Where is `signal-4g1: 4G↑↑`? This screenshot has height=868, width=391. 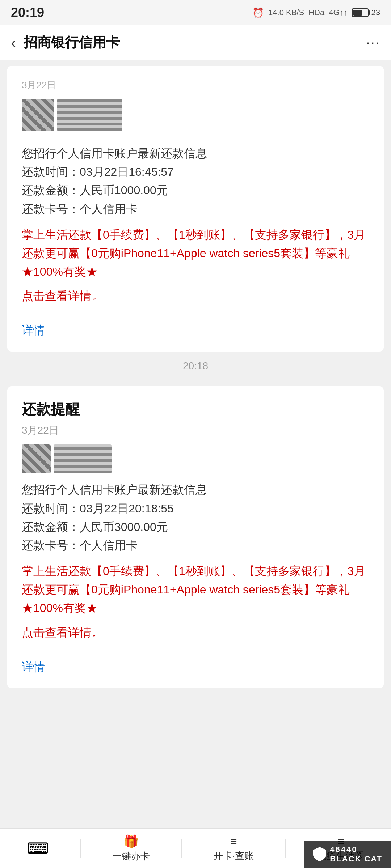 signal-4g1: 4G↑↑ is located at coordinates (338, 13).